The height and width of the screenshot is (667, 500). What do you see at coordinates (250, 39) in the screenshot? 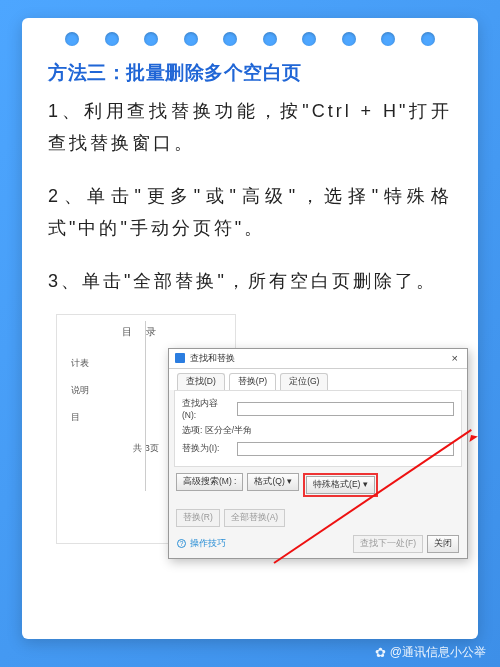
I see `binder-holes` at bounding box center [250, 39].